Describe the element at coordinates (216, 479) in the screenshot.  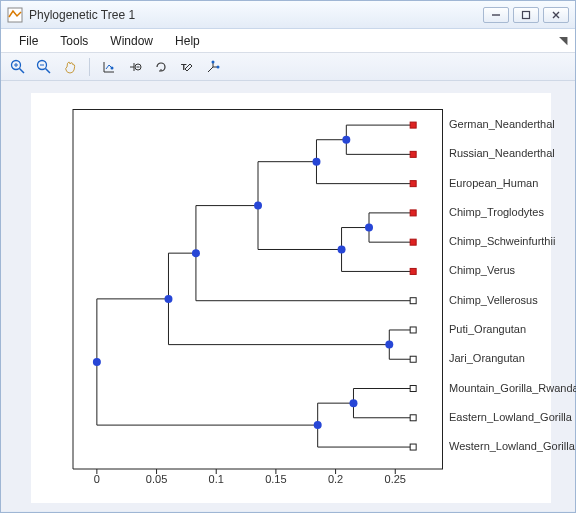
I see `x-tick-label: 0.1` at that location.